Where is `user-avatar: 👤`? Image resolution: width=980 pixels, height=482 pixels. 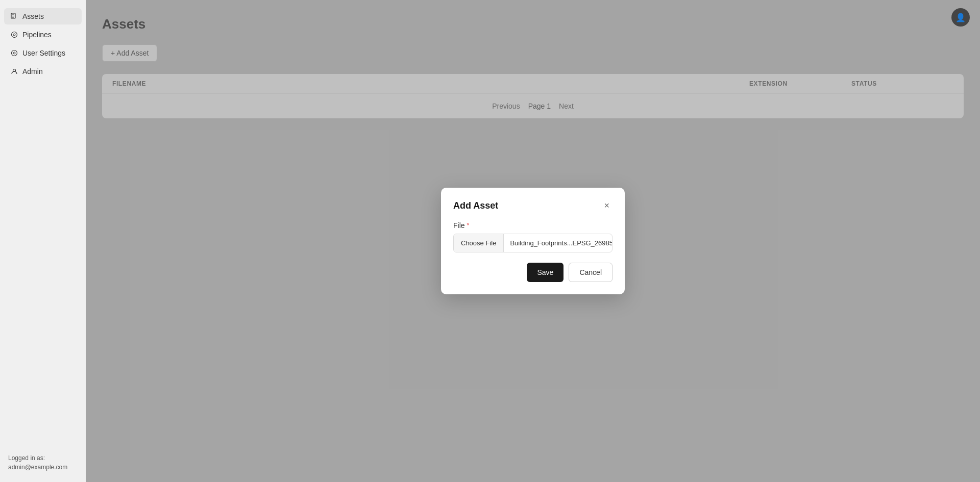 user-avatar: 👤 is located at coordinates (961, 17).